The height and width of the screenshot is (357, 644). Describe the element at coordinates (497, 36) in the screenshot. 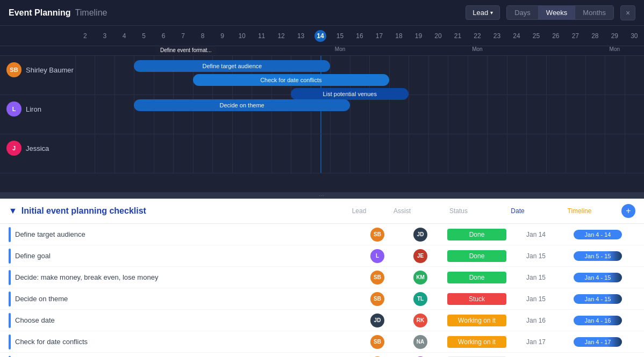

I see `day-cell-23: 23` at that location.